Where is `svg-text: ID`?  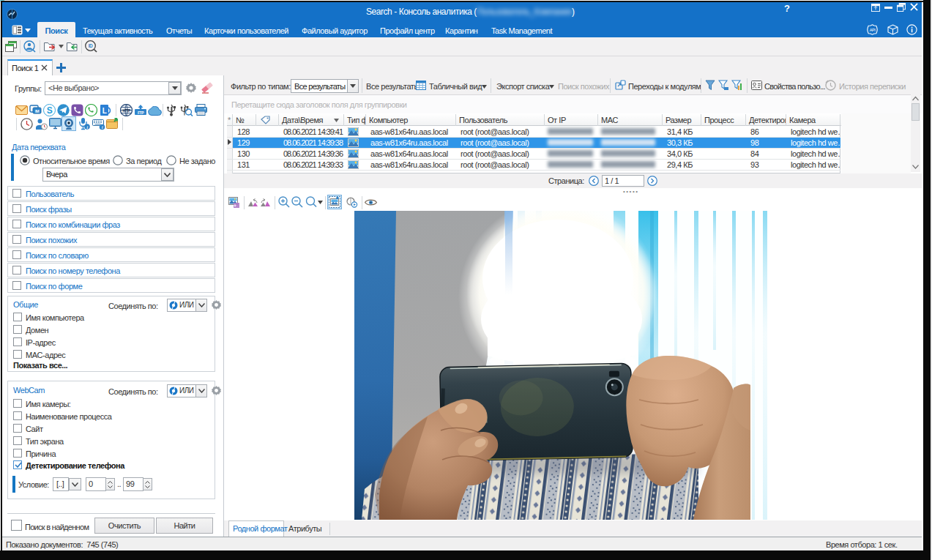 svg-text: ID is located at coordinates (91, 45).